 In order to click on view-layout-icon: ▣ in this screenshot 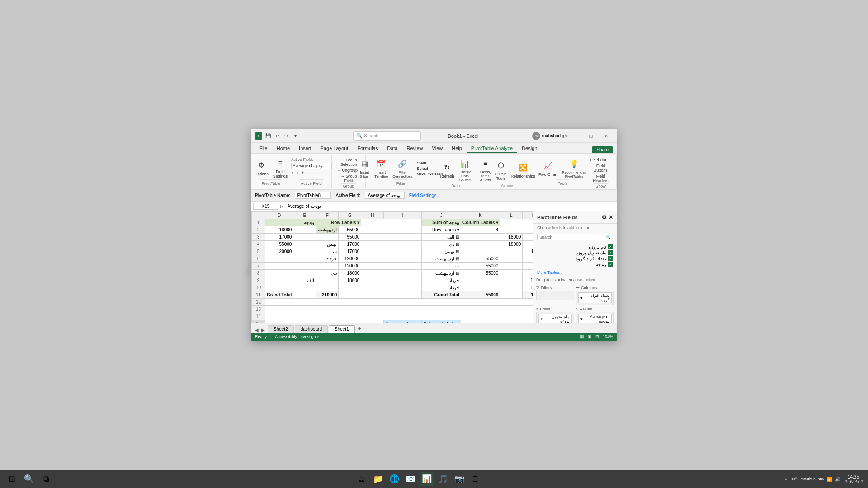, I will do `click(590, 337)`.